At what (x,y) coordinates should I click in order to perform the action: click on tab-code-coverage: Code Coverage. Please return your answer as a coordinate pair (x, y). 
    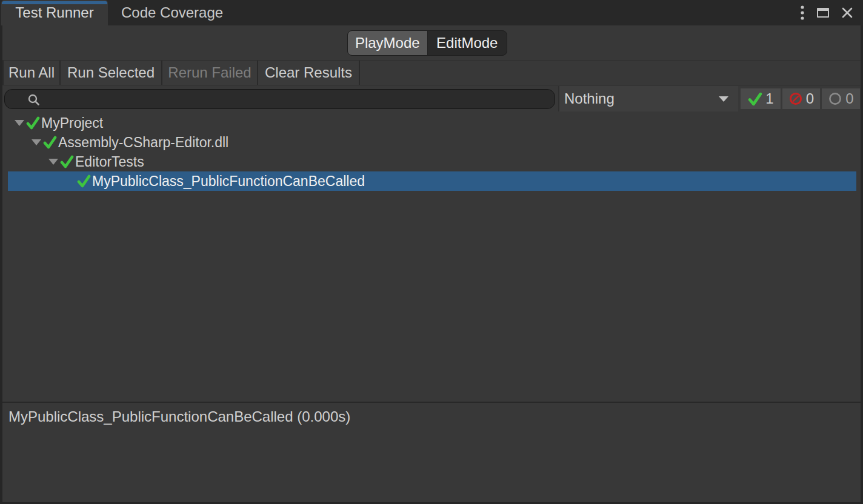
    Looking at the image, I should click on (172, 13).